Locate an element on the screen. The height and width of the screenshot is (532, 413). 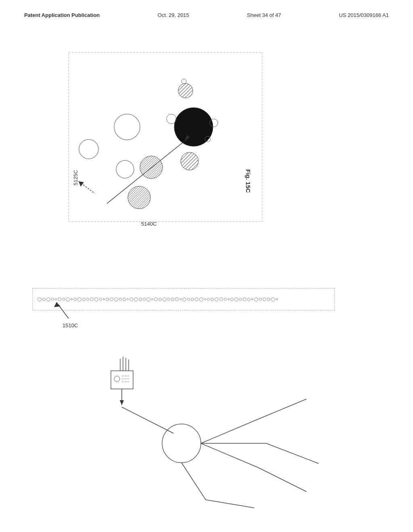
header-date: Oct. 29, 2015 is located at coordinates (173, 15).